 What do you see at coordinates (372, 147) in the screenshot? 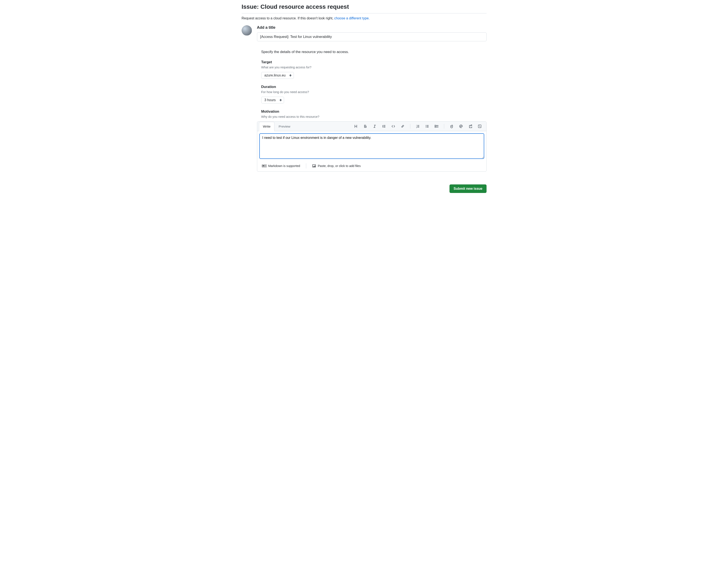
I see `editor-box: Write Preview` at bounding box center [372, 147].